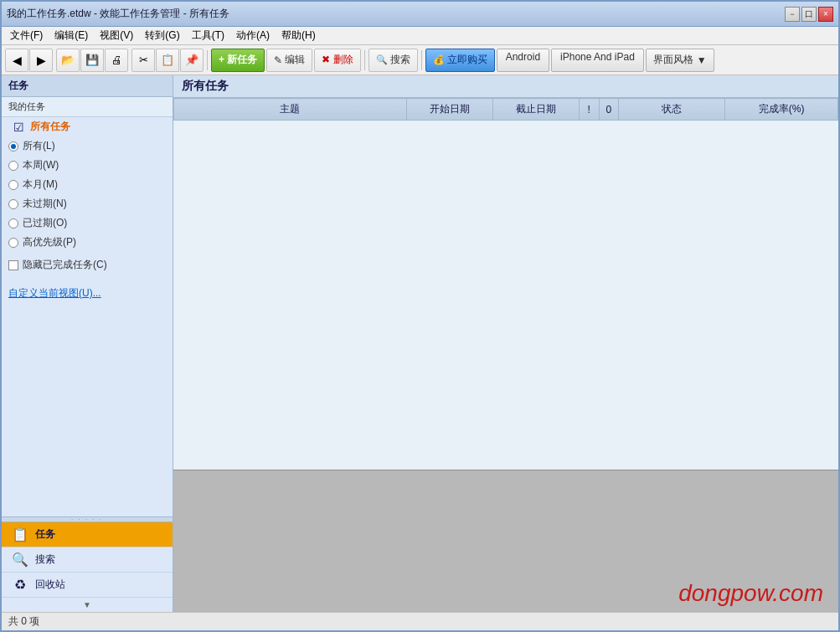 The height and width of the screenshot is (632, 840). Describe the element at coordinates (71, 35) in the screenshot. I see `menu-edit: 编辑(E)` at that location.